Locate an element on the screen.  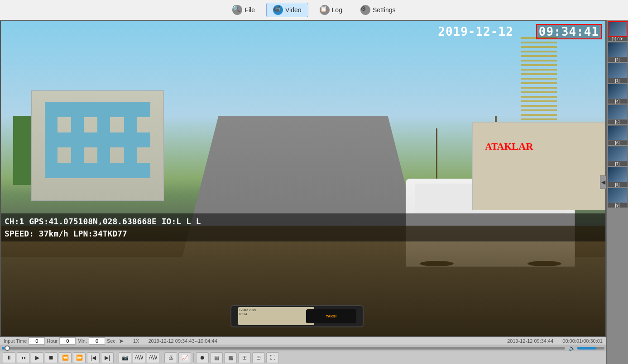
nav-log-label: Log is located at coordinates (337, 10).